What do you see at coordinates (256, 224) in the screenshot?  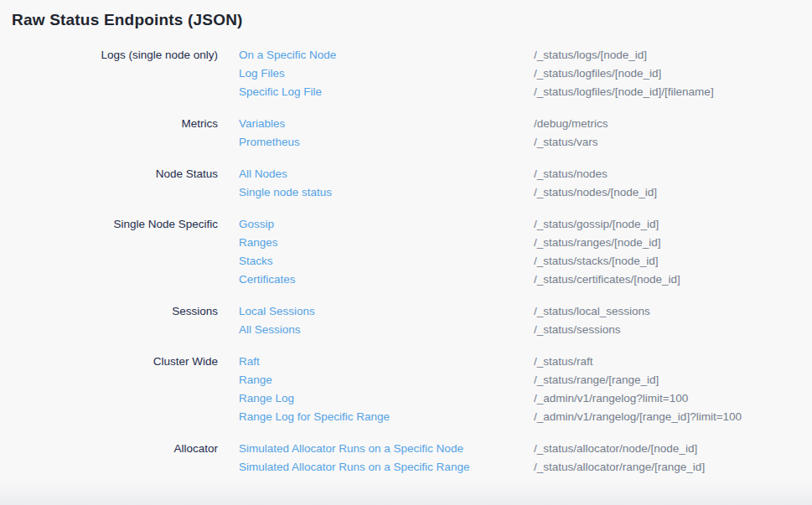 I see `endpoint-link: Gossip` at bounding box center [256, 224].